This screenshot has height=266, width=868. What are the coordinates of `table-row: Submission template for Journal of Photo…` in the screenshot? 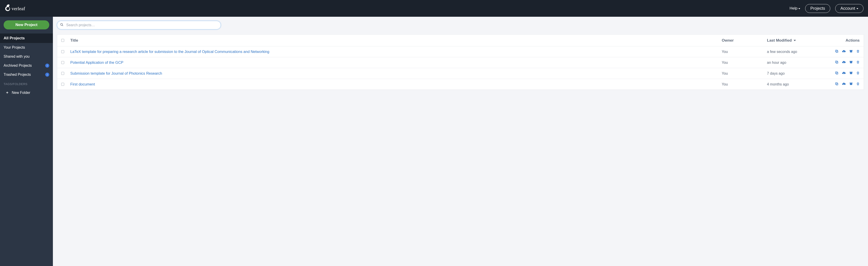 It's located at (460, 73).